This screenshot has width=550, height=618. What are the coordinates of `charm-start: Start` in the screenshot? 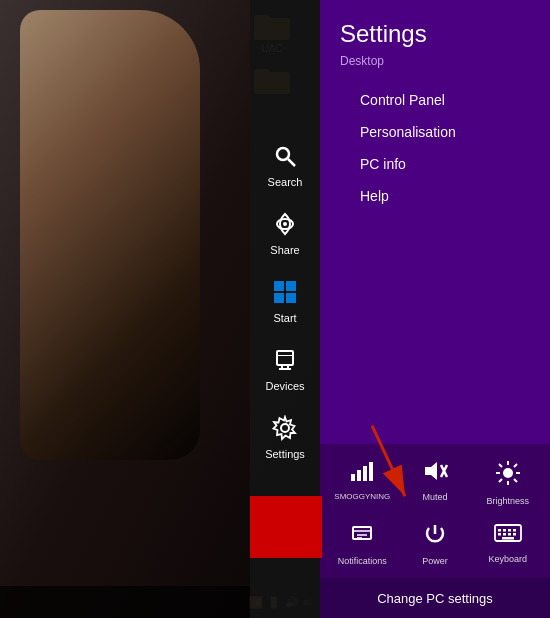 It's located at (285, 300).